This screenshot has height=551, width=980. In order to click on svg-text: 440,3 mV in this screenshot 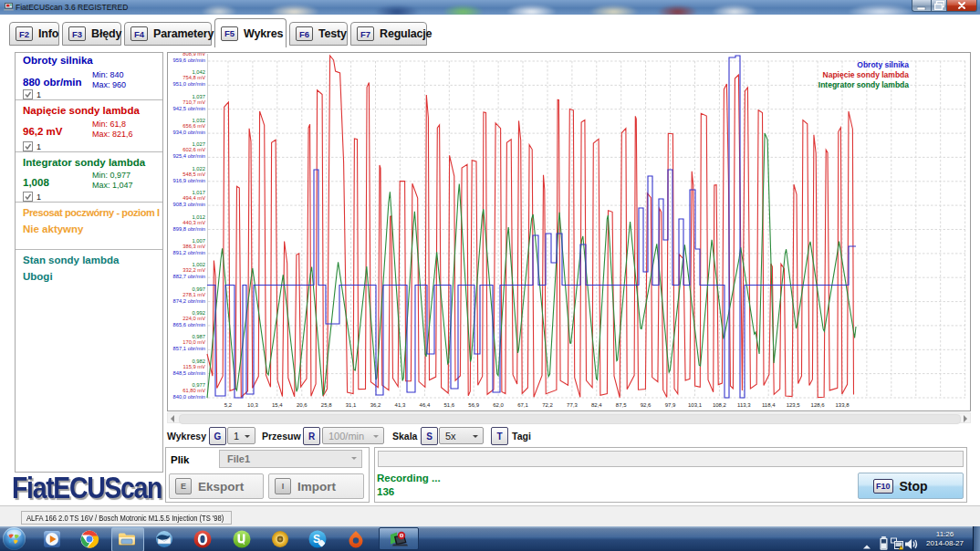, I will do `click(193, 223)`.